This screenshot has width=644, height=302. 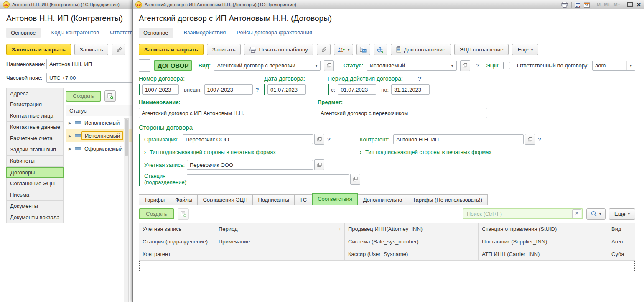 I want to click on account-open-button, so click(x=319, y=165).